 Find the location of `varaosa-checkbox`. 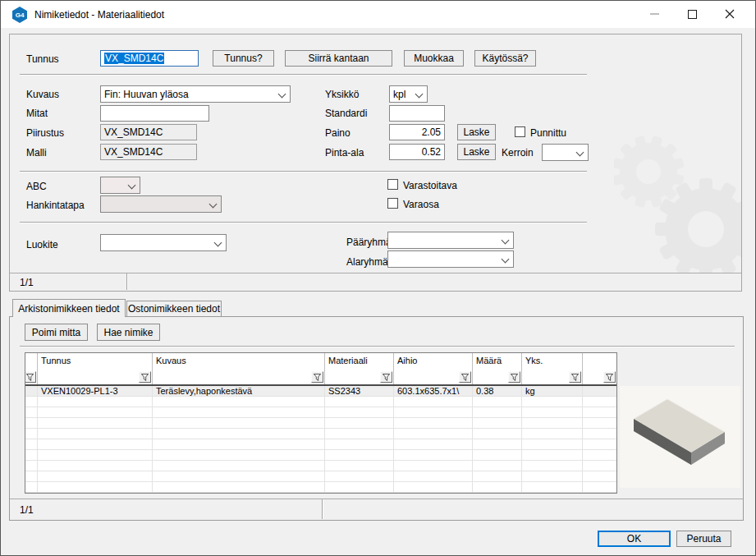

varaosa-checkbox is located at coordinates (392, 204).